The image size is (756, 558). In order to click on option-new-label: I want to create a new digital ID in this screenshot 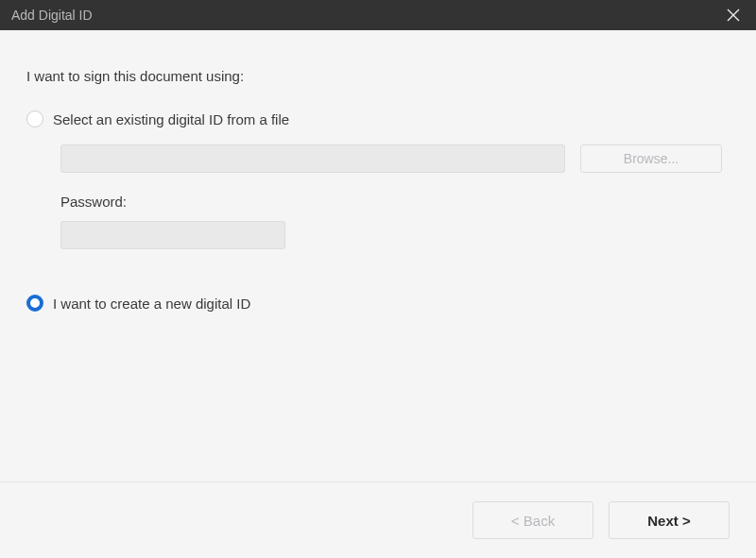, I will do `click(151, 304)`.